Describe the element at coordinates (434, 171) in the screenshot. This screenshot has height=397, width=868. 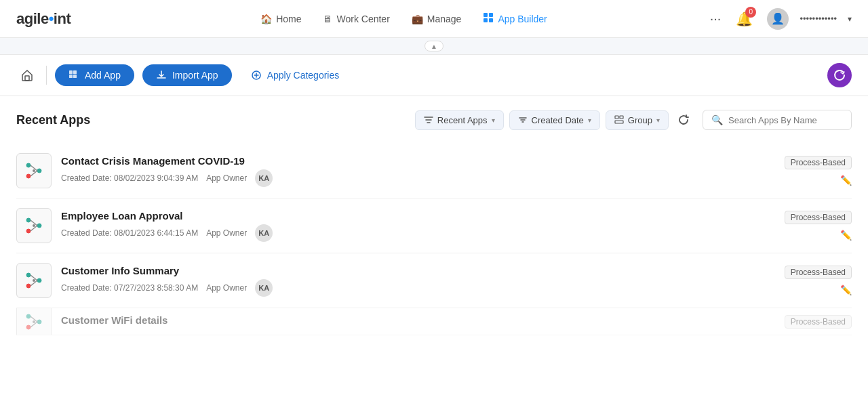
I see `list-item: Contact Crisis Management COVID-19 Creat…` at that location.